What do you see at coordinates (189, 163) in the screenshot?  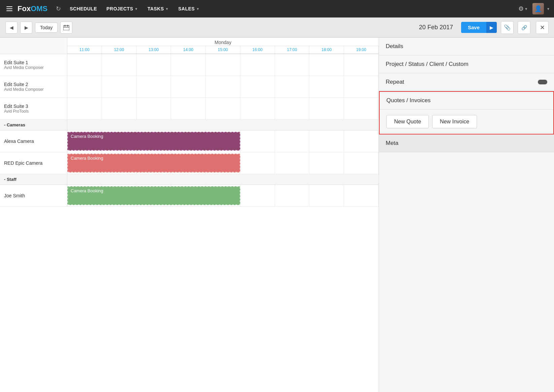 I see `resource-row: RED Epic CameraCamera Booking` at bounding box center [189, 163].